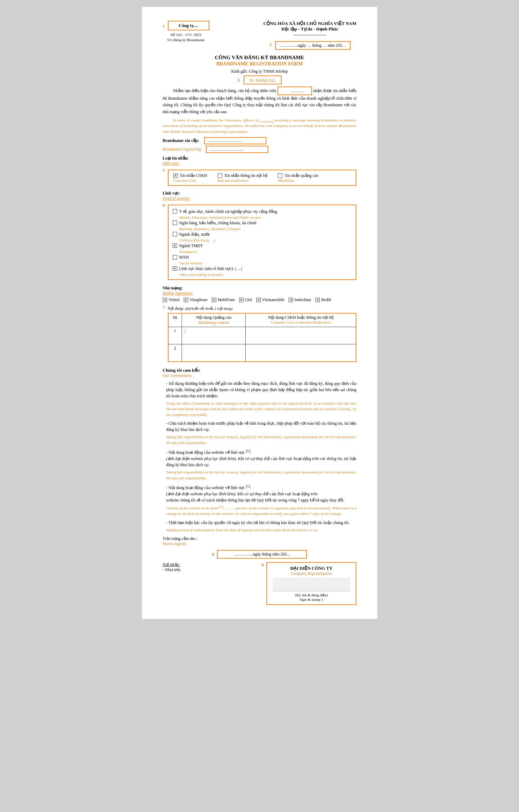  Describe the element at coordinates (271, 45) in the screenshot. I see `step2-number: 2` at that location.